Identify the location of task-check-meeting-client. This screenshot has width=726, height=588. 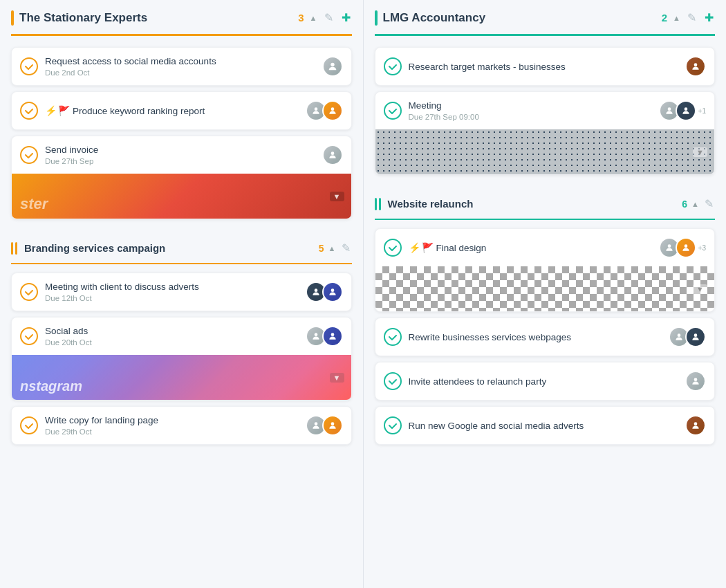
(29, 292).